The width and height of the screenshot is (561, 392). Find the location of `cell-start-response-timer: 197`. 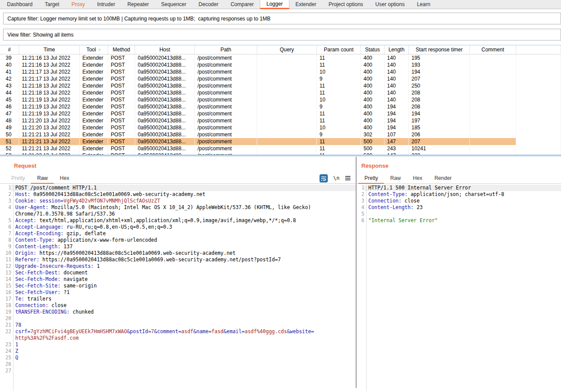

cell-start-response-timer: 197 is located at coordinates (439, 121).